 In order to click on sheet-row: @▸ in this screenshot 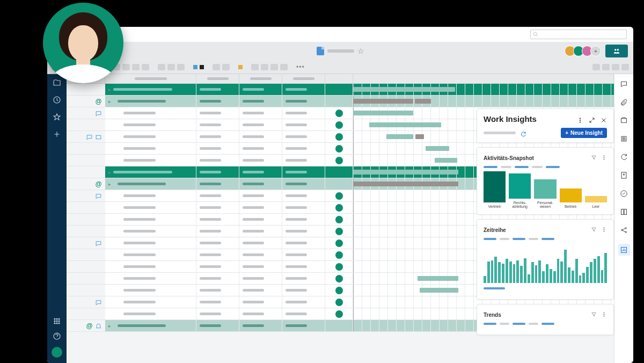, I will do `click(340, 101)`.